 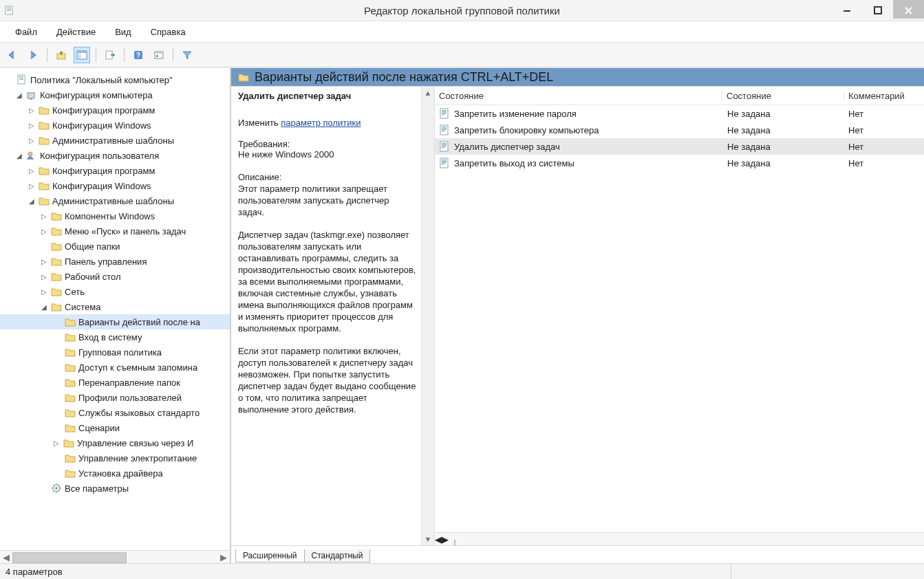 What do you see at coordinates (115, 307) in the screenshot?
I see `tree-adm-sys: ◢Система` at bounding box center [115, 307].